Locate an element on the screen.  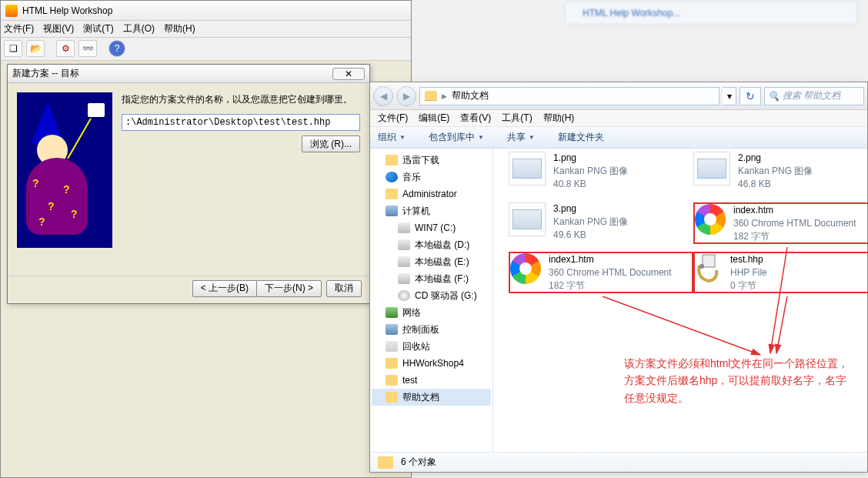
exp-menu-edit: 编辑(E) is located at coordinates (434, 119).